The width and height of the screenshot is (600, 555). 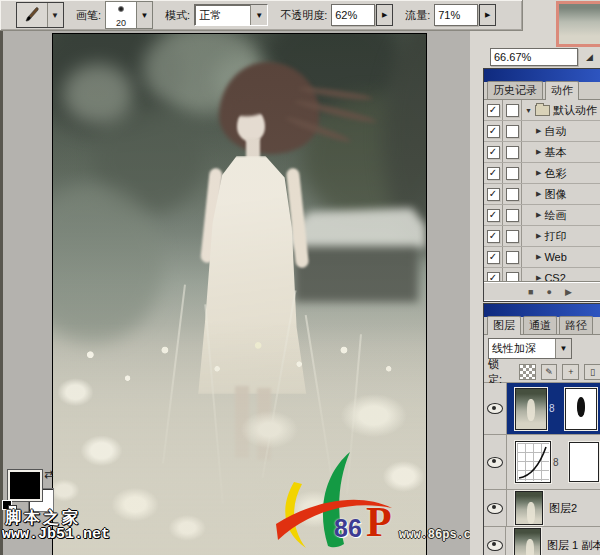 I want to click on action-set-row: ✓ ▶ 色彩, so click(x=542, y=174).